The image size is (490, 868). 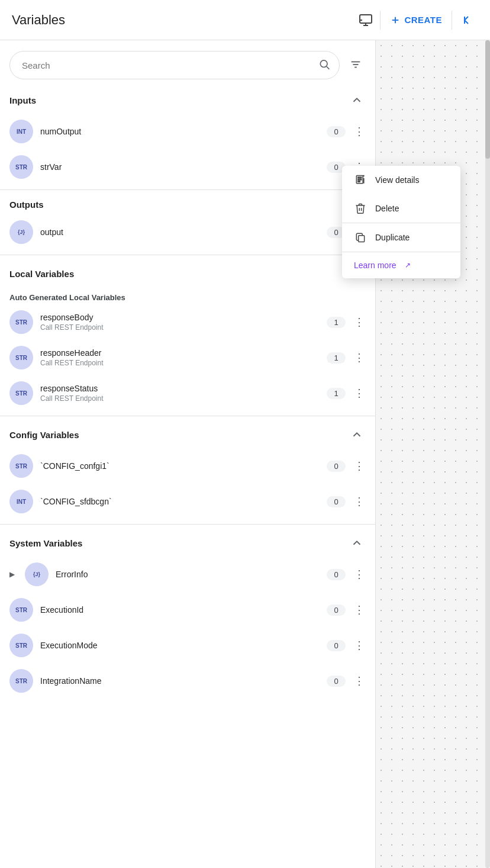 I want to click on config-variables-collapse-button, so click(x=357, y=435).